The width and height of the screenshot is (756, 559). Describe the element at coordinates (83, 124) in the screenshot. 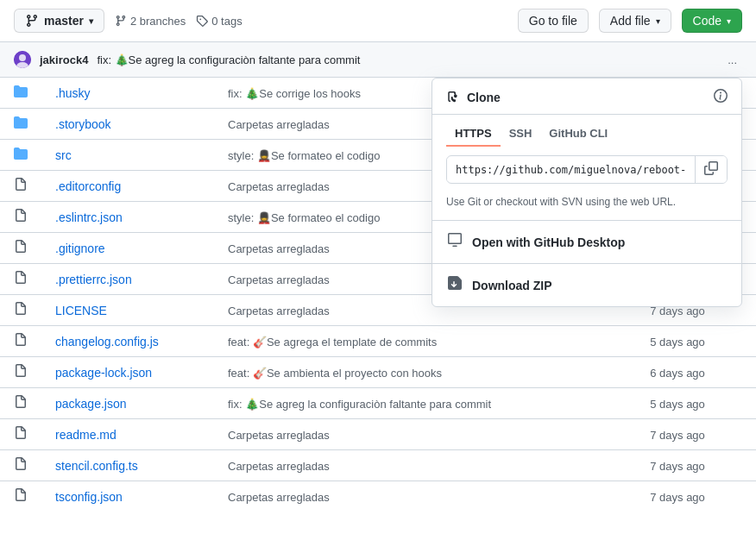

I see `file-name-link: .storybook` at that location.